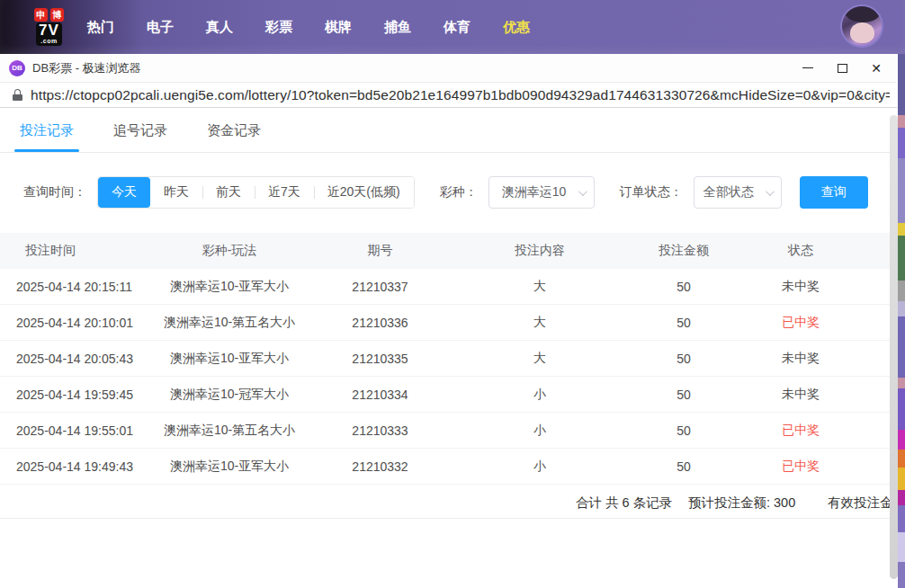 This screenshot has height=588, width=905. Describe the element at coordinates (459, 192) in the screenshot. I see `lottery-filter-label: 彩种：` at that location.